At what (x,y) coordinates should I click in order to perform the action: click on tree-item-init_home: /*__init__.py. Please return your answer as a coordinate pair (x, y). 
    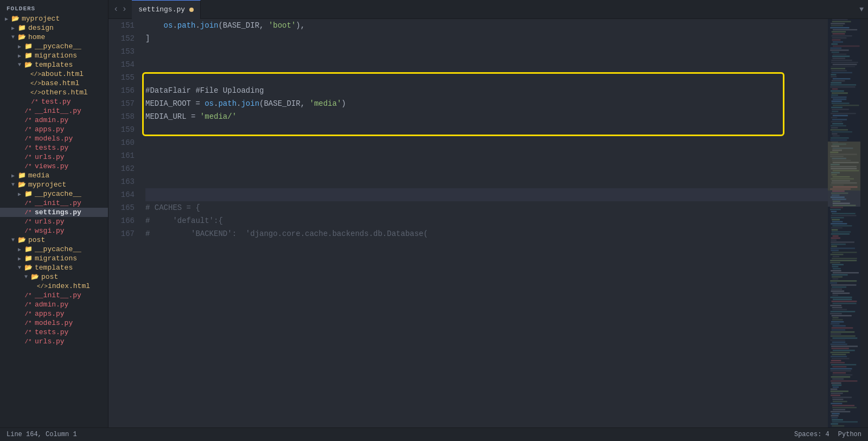
    Looking at the image, I should click on (54, 111).